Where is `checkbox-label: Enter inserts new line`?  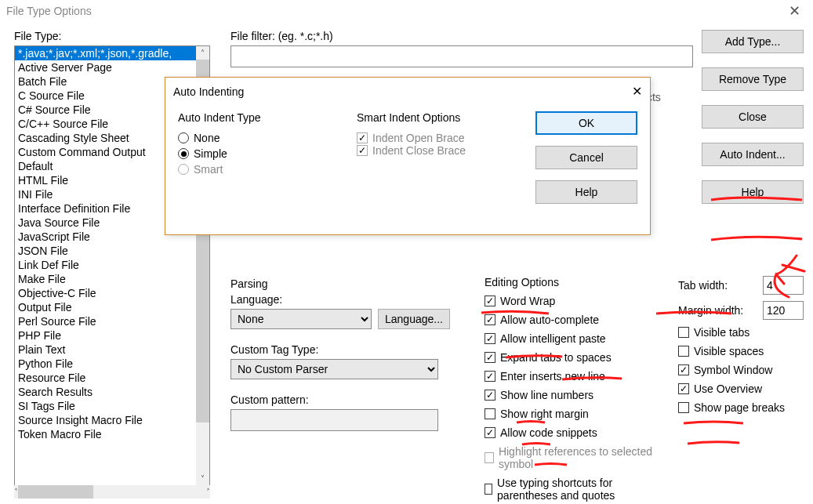 checkbox-label: Enter inserts new line is located at coordinates (553, 376).